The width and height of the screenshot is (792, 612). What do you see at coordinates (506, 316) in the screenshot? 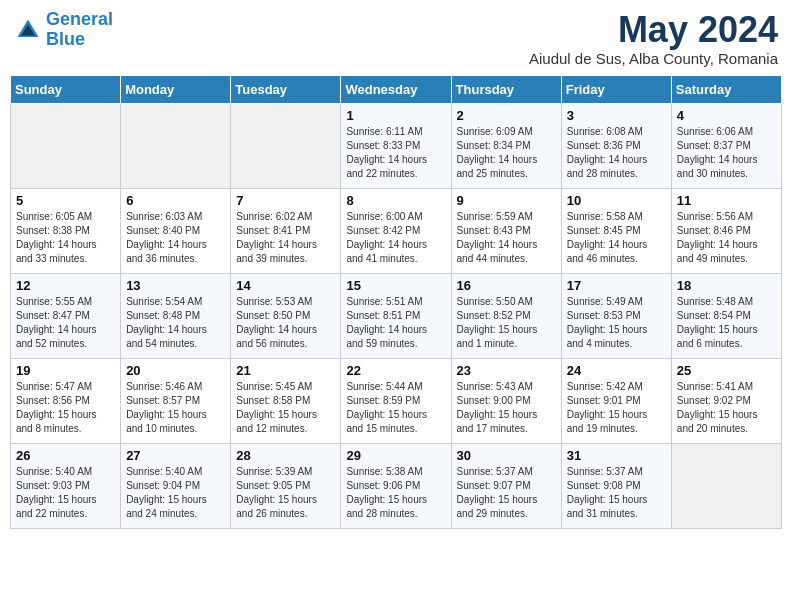
I see `calendar-cell: 16Sunrise: 5:50 AM Sunset: 8:52 PM Dayli…` at bounding box center [506, 316].